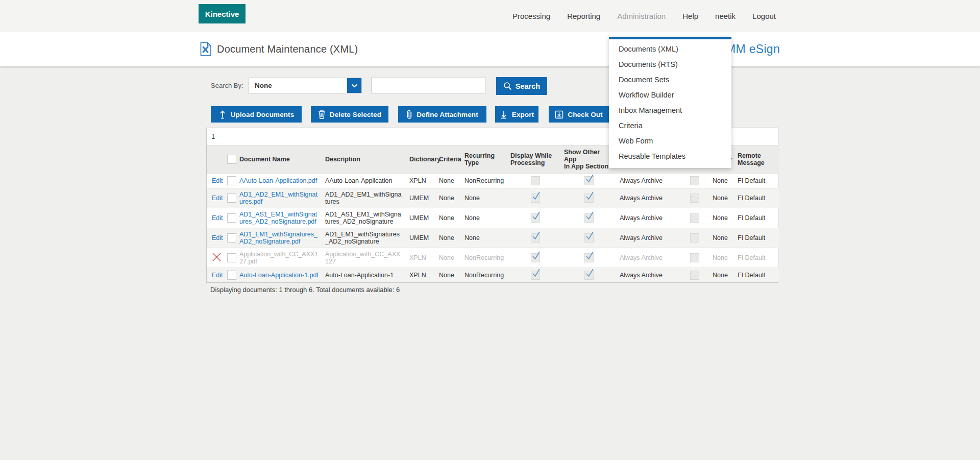 The image size is (980, 460). Describe the element at coordinates (493, 219) in the screenshot. I see `table-row: EditAD1_AS1_EM1_withSignatures_AD2_noSig…` at that location.